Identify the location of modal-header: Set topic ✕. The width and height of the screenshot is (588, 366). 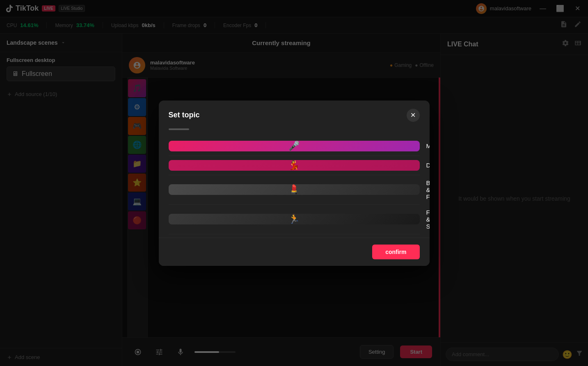
(294, 114).